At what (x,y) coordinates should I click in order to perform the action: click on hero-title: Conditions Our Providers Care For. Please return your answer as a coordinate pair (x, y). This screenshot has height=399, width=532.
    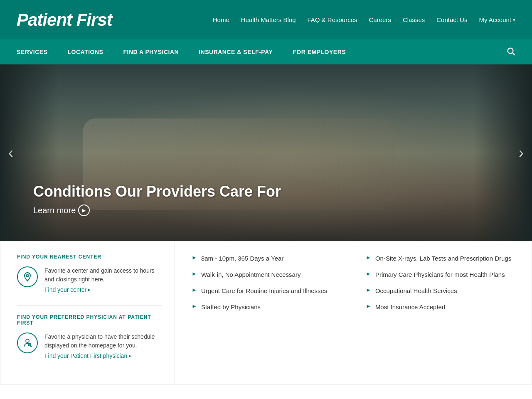
    Looking at the image, I should click on (157, 192).